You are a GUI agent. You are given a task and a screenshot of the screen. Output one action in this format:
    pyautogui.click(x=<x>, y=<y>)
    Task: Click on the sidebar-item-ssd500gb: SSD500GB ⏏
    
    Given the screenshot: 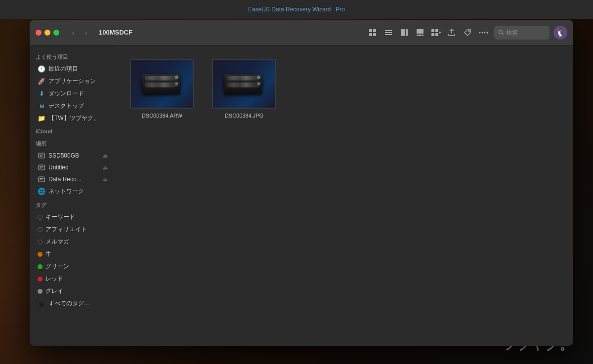 What is the action you would take?
    pyautogui.click(x=73, y=156)
    